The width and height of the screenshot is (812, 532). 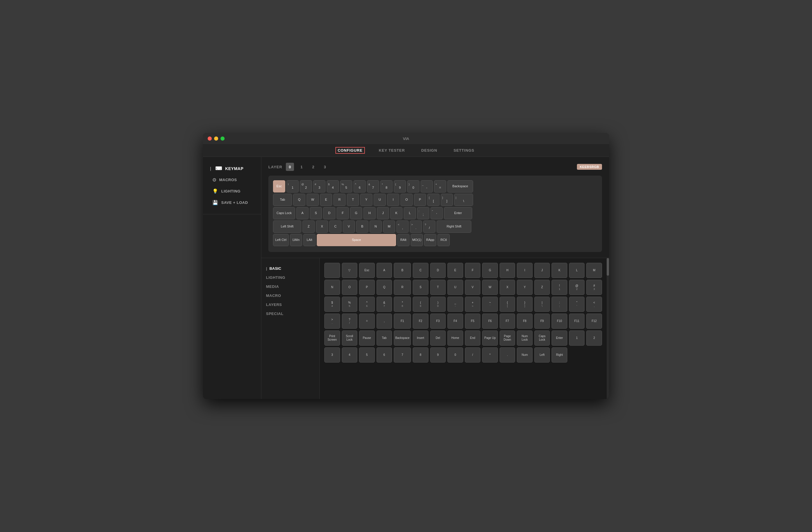 I want to click on maximize-button, so click(x=222, y=139).